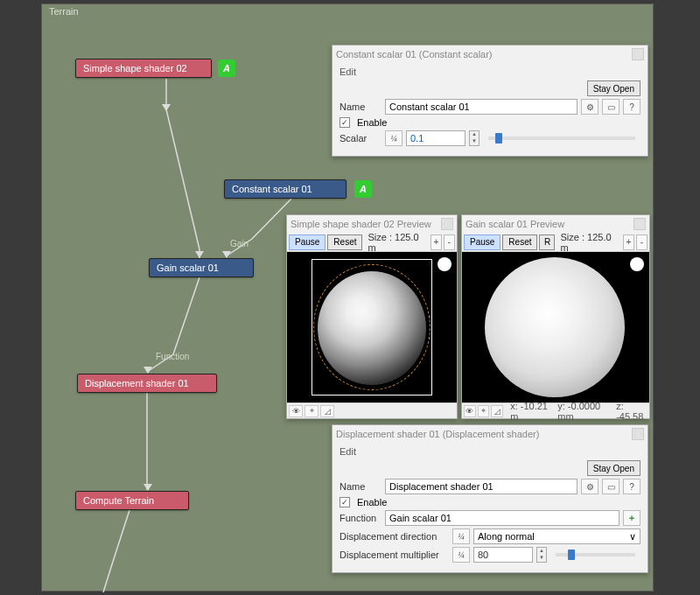  Describe the element at coordinates (147, 383) in the screenshot. I see `node-displacement-shader: Displacement shader 01` at that location.